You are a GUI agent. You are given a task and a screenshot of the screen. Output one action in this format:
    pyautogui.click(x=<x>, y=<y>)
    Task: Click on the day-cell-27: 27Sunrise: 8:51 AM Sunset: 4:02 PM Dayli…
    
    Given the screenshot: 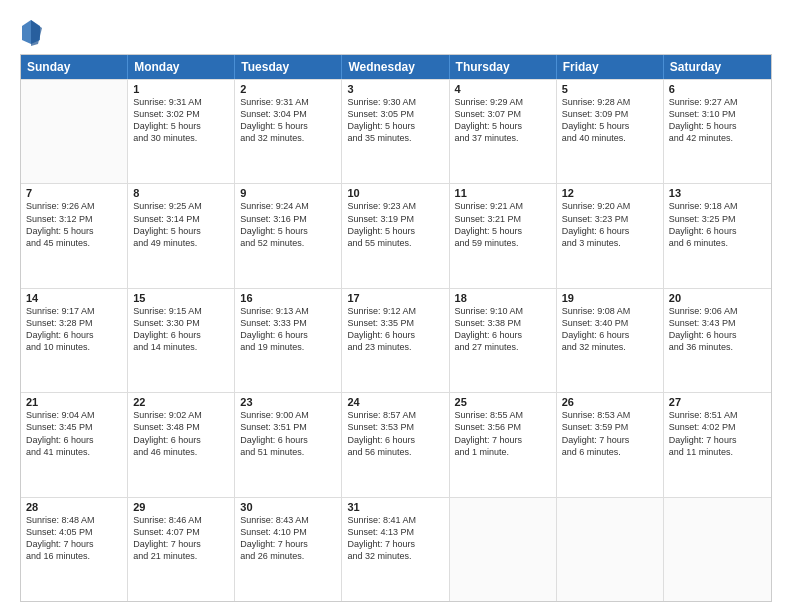 What is the action you would take?
    pyautogui.click(x=718, y=444)
    